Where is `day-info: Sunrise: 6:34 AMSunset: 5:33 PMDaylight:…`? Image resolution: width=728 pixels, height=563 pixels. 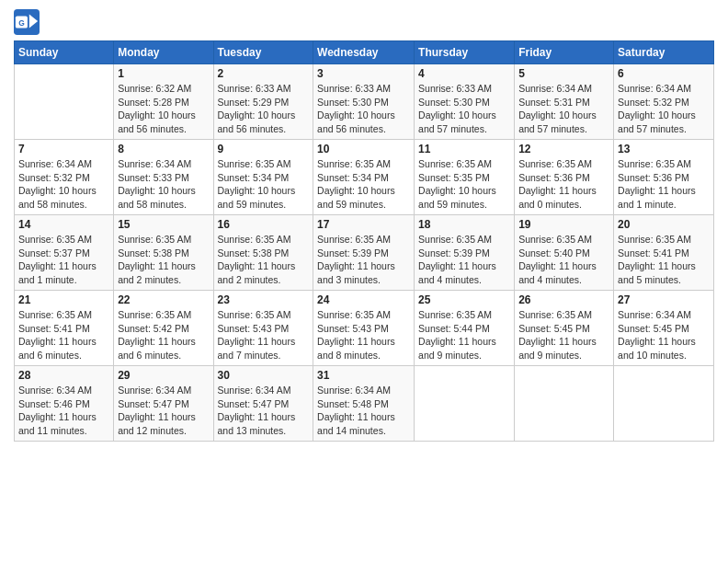
day-info: Sunrise: 6:34 AMSunset: 5:33 PMDaylight:… is located at coordinates (164, 184).